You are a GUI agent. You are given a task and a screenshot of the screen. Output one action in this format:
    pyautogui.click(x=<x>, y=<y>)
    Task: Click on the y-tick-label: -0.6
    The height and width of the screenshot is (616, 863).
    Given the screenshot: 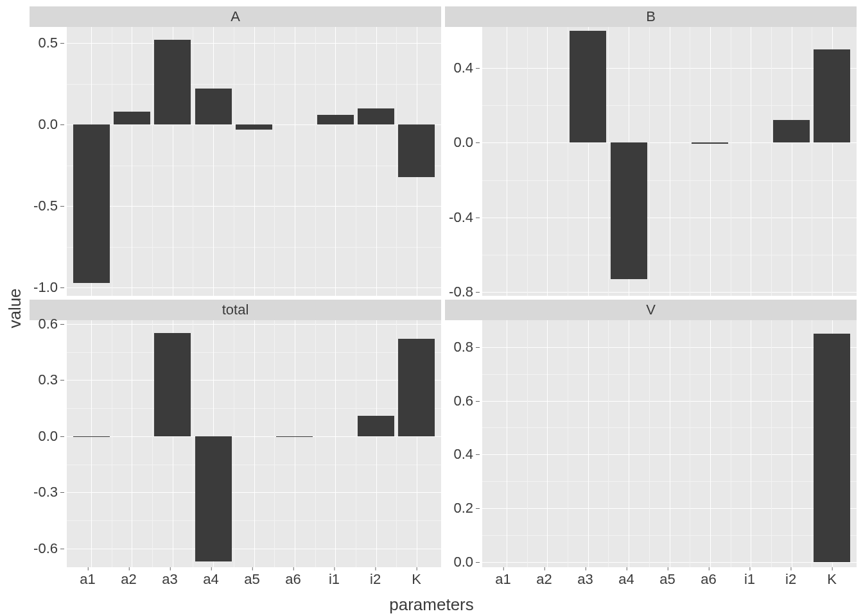 What is the action you would take?
    pyautogui.click(x=46, y=549)
    